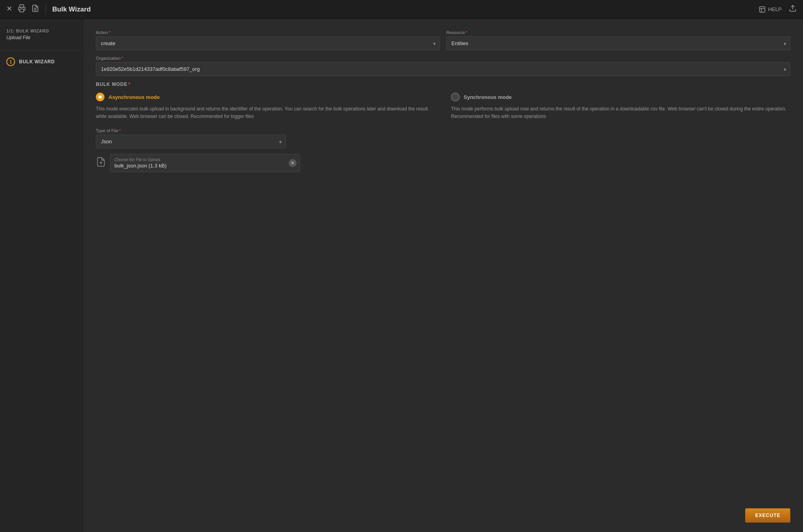  Describe the element at coordinates (443, 150) in the screenshot. I see `type-section: Type of File* Json` at that location.